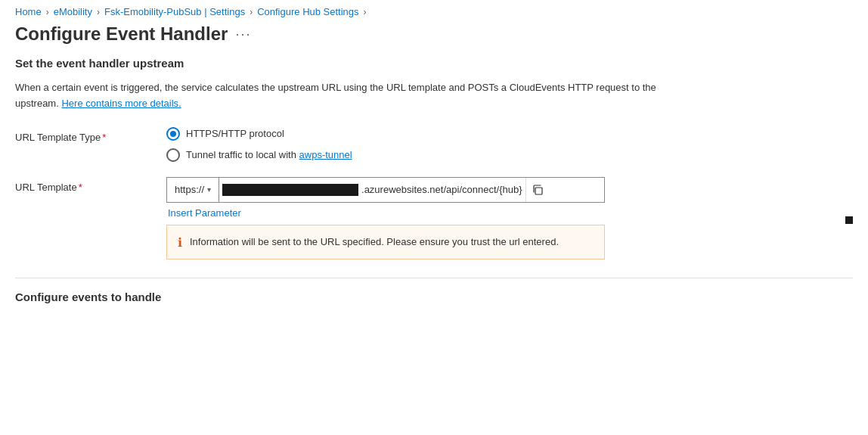 The image size is (868, 435). Describe the element at coordinates (189, 189) in the screenshot. I see `url-protocol-value: https://` at that location.